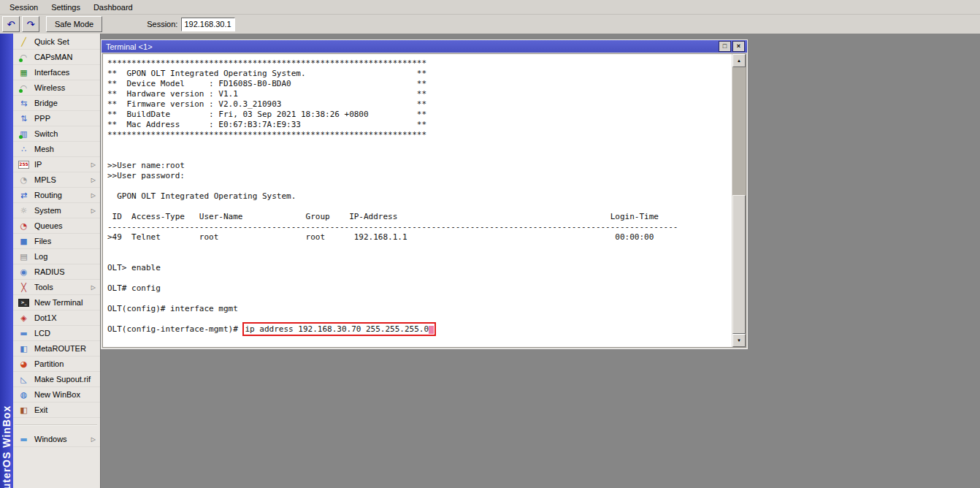 The image size is (980, 488). Describe the element at coordinates (23, 272) in the screenshot. I see `radius-icon: ◉` at that location.